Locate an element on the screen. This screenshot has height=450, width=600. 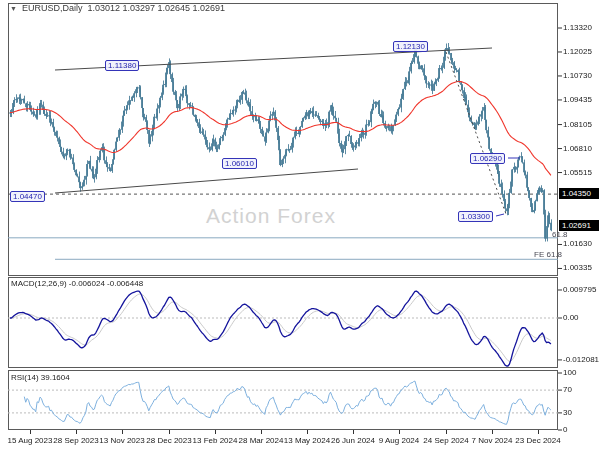
date-axis-tick: 15 Aug 2023 is located at coordinates (30, 440).